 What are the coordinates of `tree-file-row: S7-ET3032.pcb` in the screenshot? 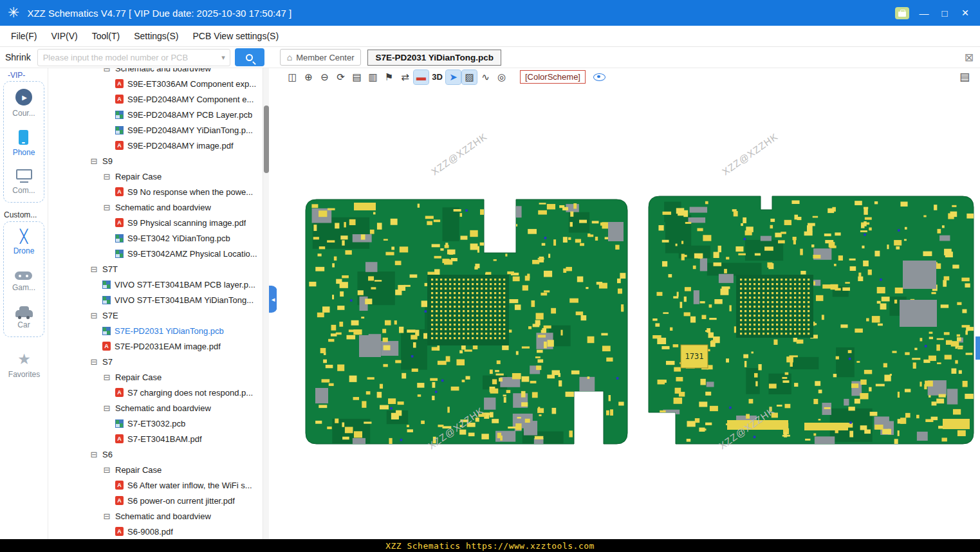 It's located at (158, 423).